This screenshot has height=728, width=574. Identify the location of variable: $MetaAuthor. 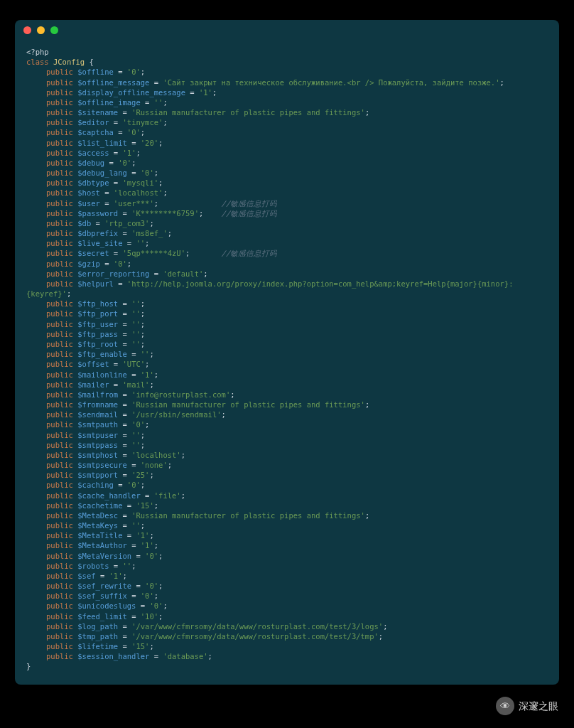
(102, 545).